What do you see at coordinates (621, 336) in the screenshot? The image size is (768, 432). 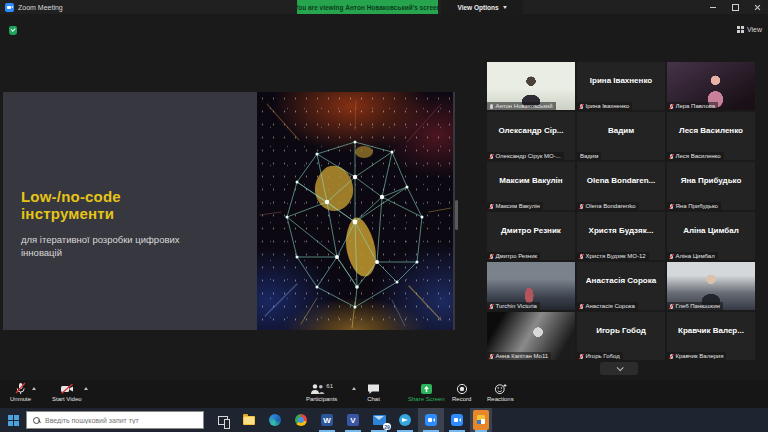 I see `participant-tile: Игорь ГободИгорь Гобод` at bounding box center [621, 336].